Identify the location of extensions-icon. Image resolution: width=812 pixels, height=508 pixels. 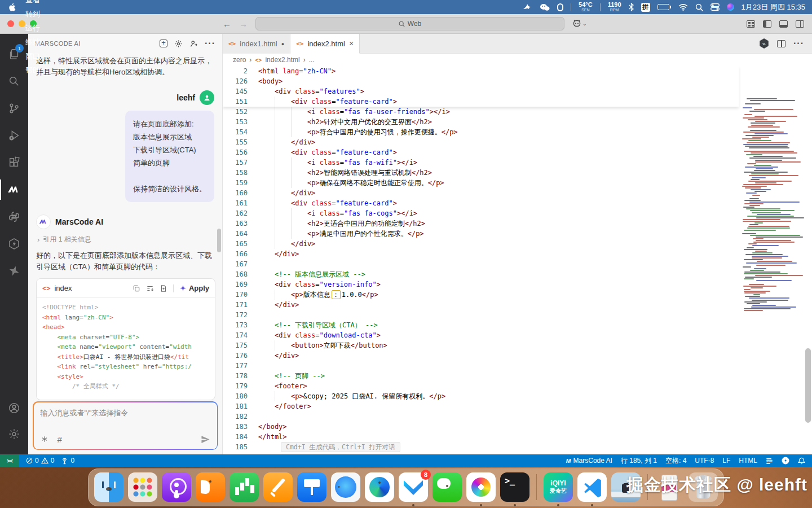
(14, 163).